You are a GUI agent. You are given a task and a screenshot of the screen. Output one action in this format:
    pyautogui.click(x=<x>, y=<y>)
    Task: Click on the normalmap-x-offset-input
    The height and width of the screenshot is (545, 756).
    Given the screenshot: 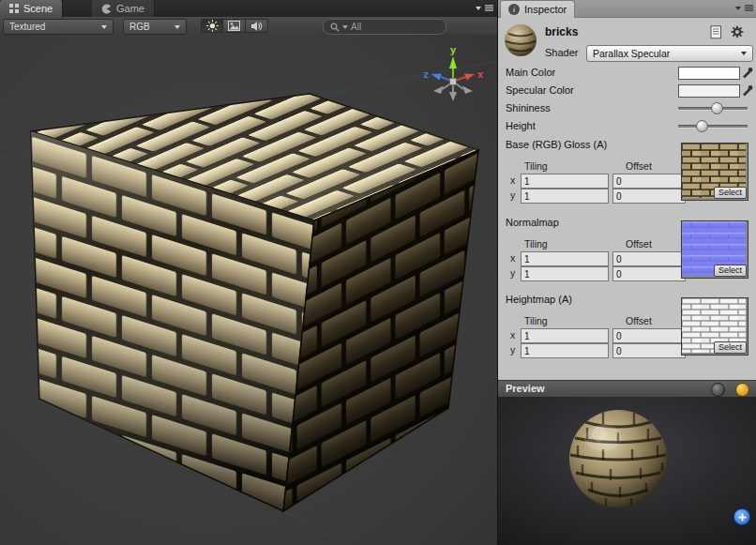 What is the action you would take?
    pyautogui.click(x=649, y=259)
    